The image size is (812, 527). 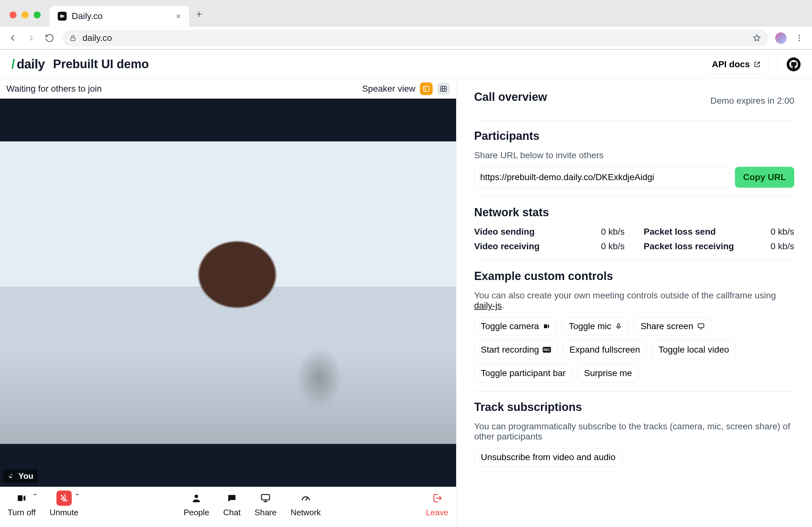 What do you see at coordinates (25, 15) in the screenshot?
I see `minimize-window-icon` at bounding box center [25, 15].